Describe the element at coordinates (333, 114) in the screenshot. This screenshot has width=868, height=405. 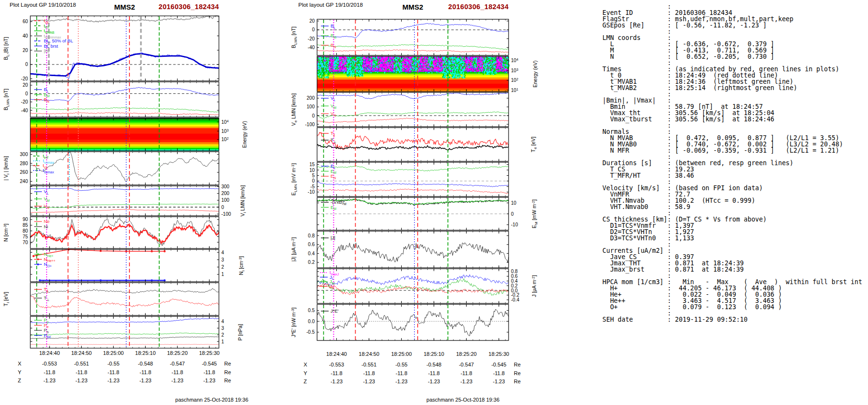
I see `svg-text: VN` at that location.